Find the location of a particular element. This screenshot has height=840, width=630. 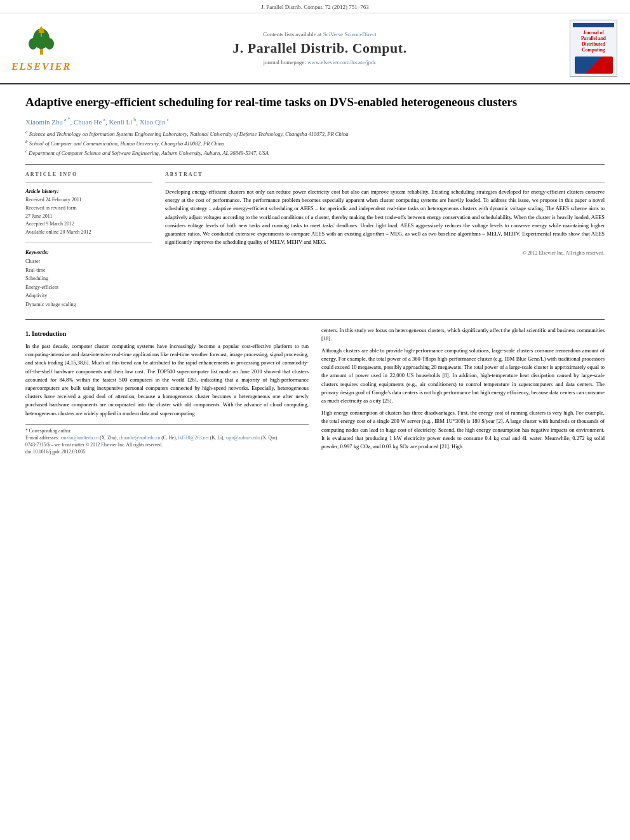

abstract-section: ABSTRACT Developing energy-efficient clu… is located at coordinates (385, 240).